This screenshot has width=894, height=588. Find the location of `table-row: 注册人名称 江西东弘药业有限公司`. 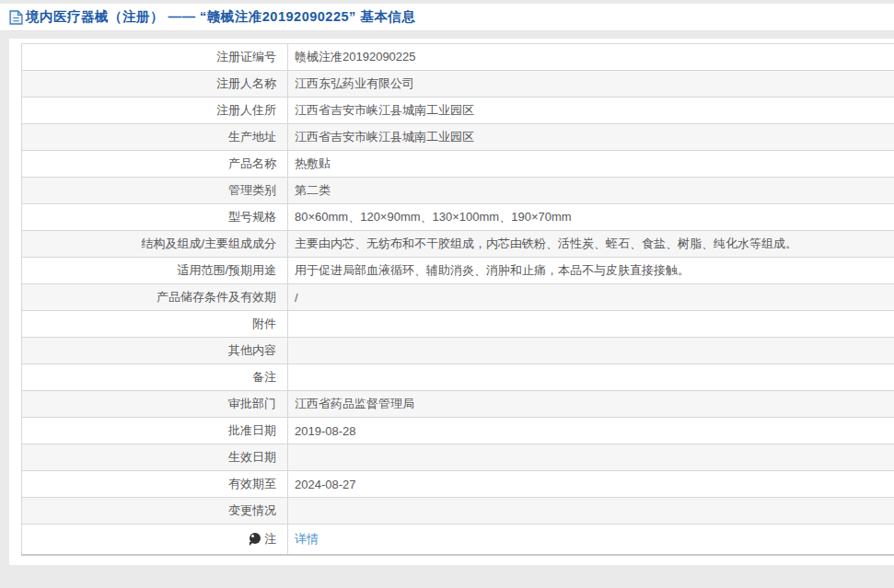

table-row: 注册人名称 江西东弘药业有限公司 is located at coordinates (459, 85).